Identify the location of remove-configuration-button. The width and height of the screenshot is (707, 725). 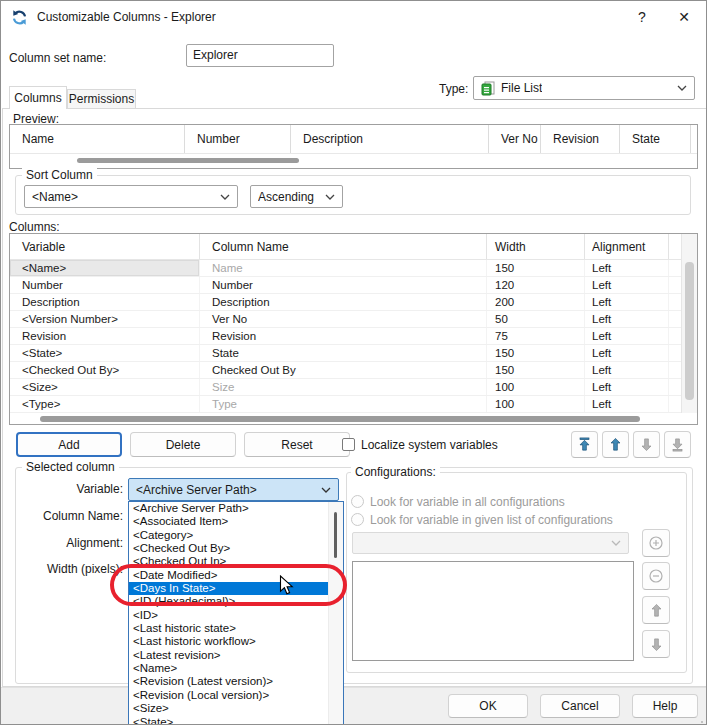
(656, 576).